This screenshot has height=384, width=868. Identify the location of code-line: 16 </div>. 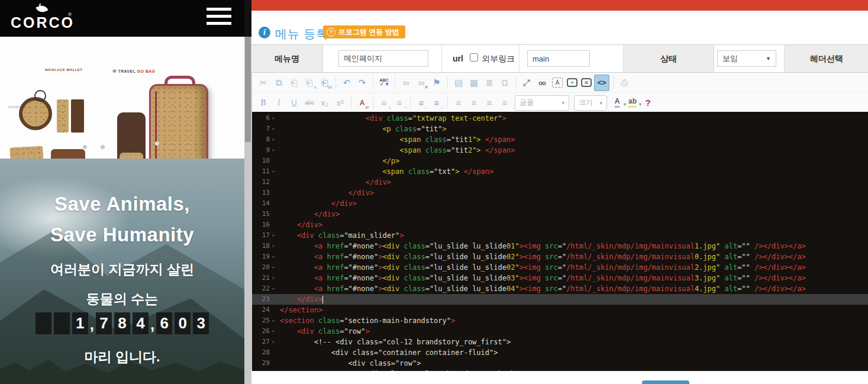
(560, 225).